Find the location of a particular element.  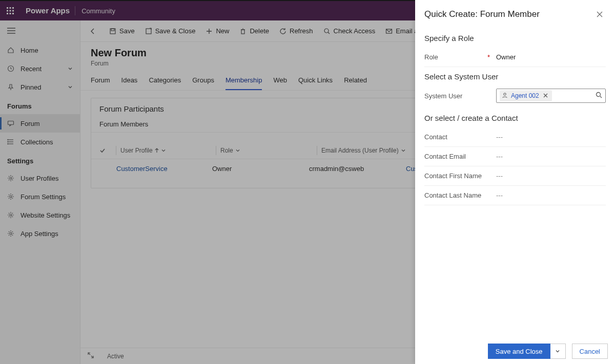

blade-footer: Save and Close Cancel is located at coordinates (515, 351).